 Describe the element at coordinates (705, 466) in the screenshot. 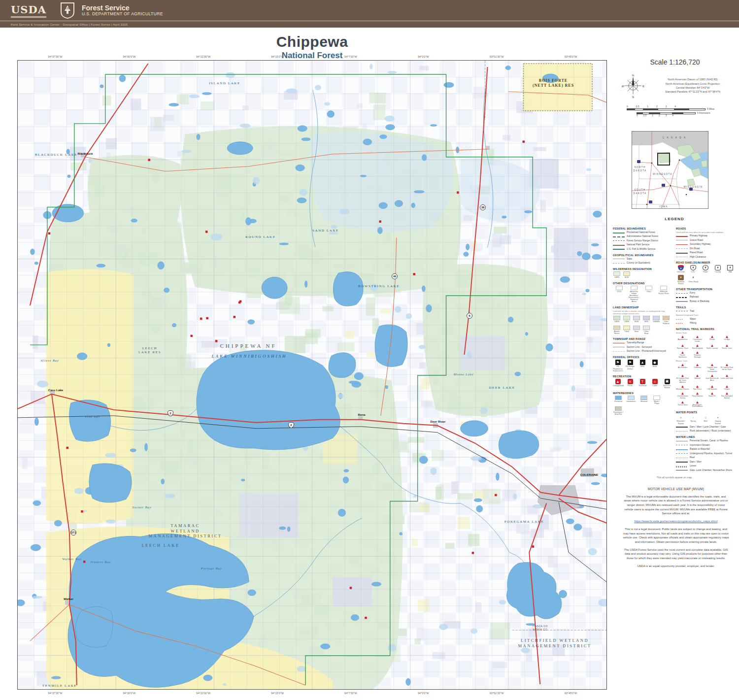

I see `legend-item: Levee` at that location.